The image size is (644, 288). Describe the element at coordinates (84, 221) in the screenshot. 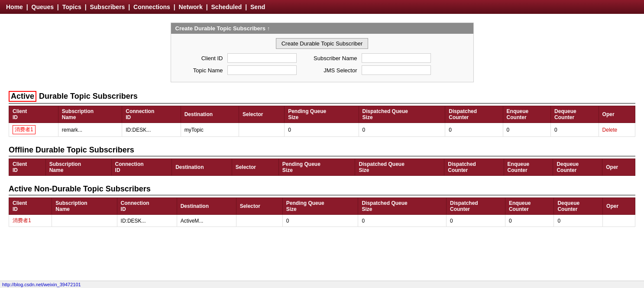

I see `td-subscription-name` at that location.